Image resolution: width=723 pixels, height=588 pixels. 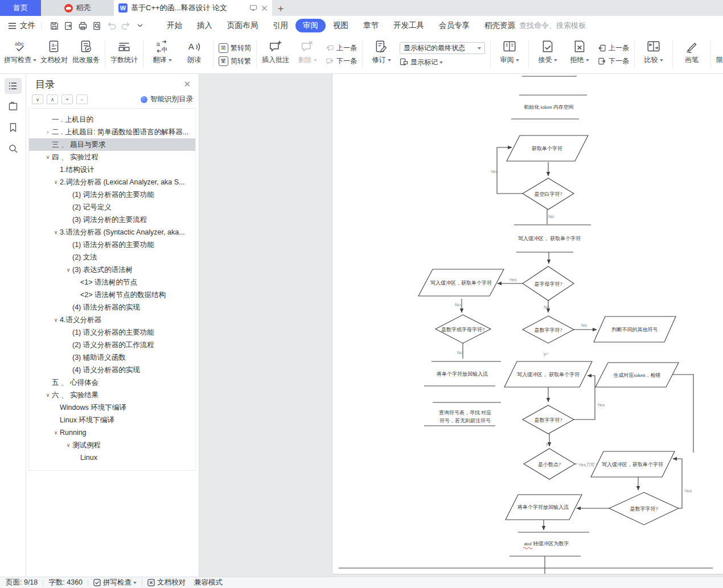 What do you see at coordinates (494, 172) in the screenshot?
I see `edge-label-yes1: Yes` at bounding box center [494, 172].